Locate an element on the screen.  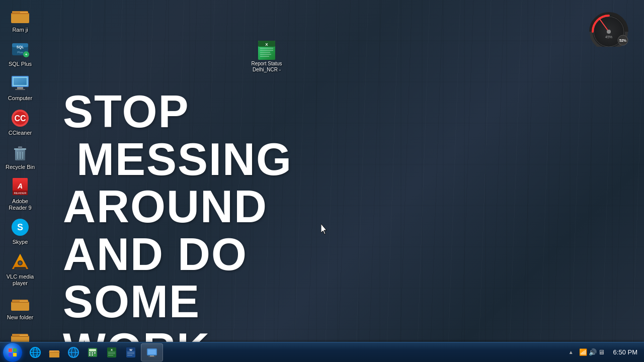
taskbar-excel: X is located at coordinates (112, 352).